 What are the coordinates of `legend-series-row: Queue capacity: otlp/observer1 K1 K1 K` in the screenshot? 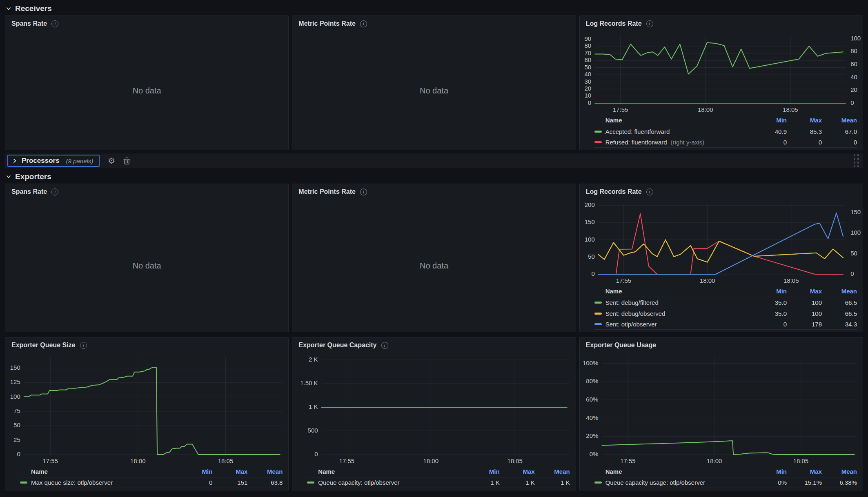 It's located at (438, 482).